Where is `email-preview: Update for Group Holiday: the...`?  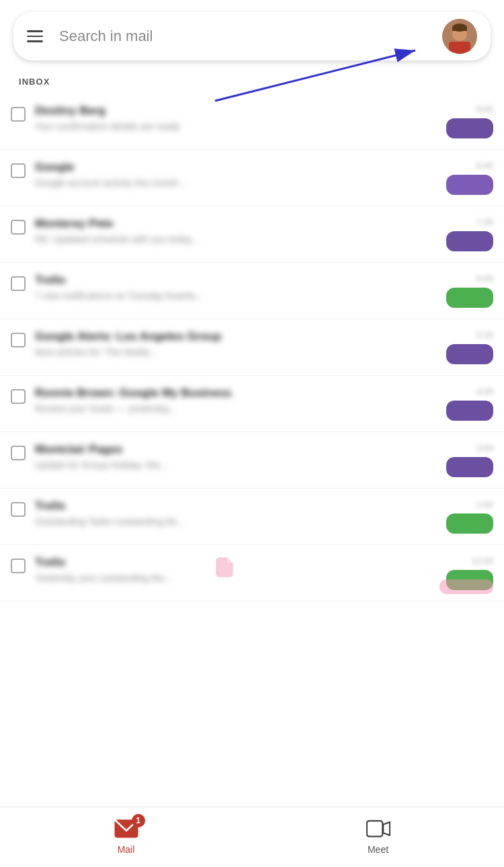 email-preview: Update for Group Holiday: the... is located at coordinates (231, 465).